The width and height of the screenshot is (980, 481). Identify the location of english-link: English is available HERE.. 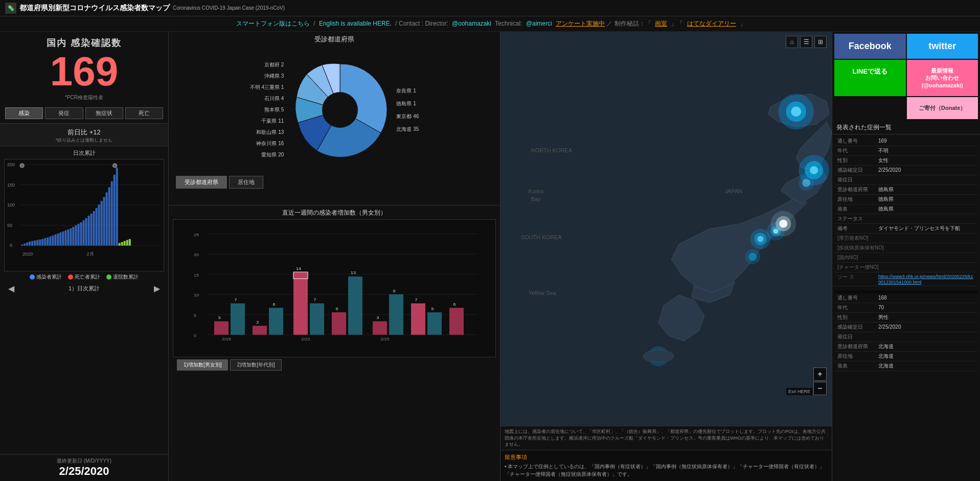
(355, 24).